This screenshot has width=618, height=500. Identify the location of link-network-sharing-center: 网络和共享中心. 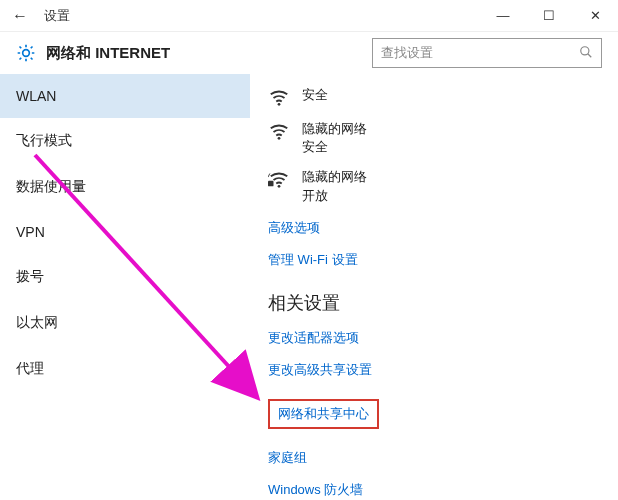
(324, 414).